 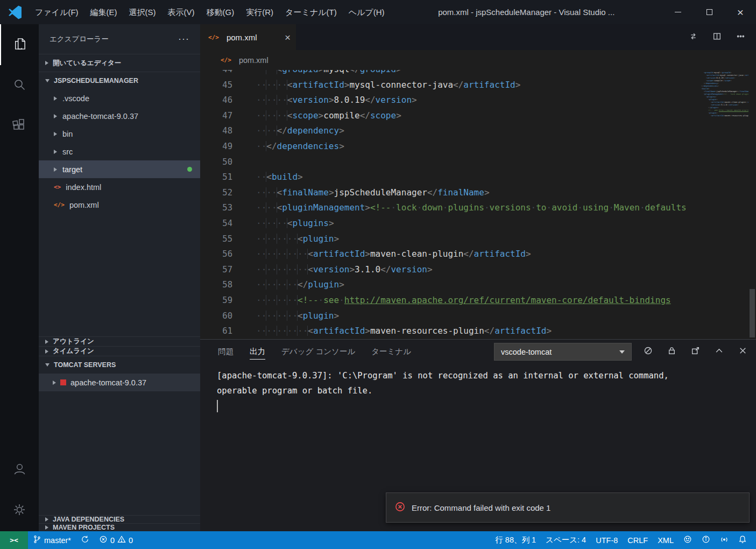 I want to click on section-アウトライン: アウトライン, so click(x=119, y=341).